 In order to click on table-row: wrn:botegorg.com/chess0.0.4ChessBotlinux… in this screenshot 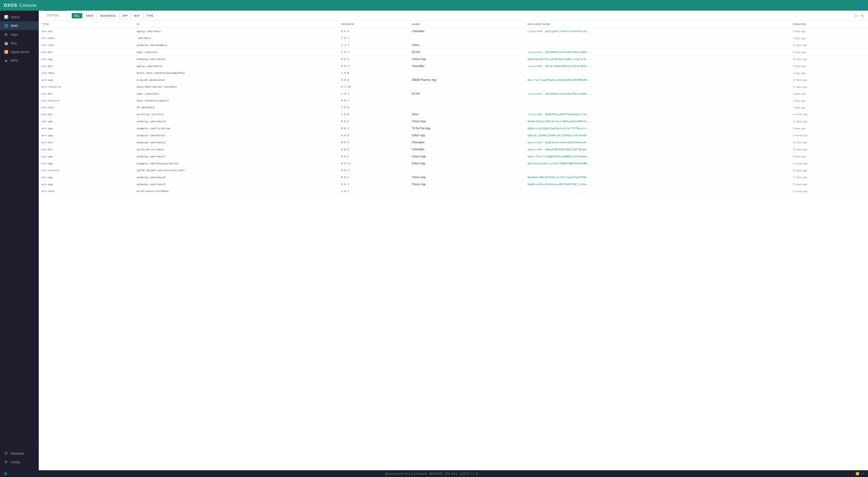, I will do `click(454, 32)`.